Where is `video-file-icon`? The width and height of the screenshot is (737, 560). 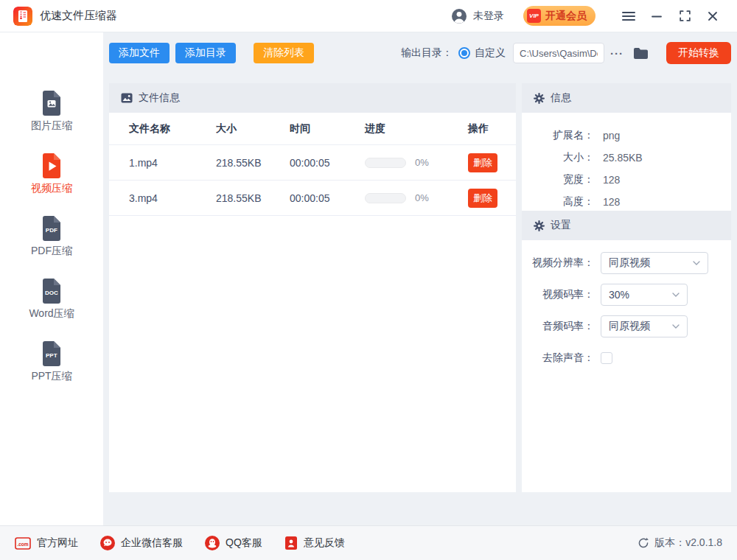 video-file-icon is located at coordinates (52, 165).